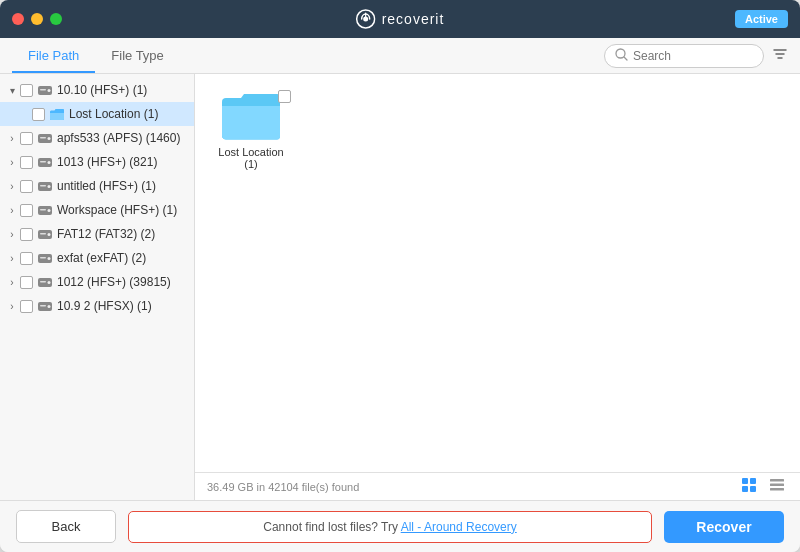 This screenshot has width=800, height=552. What do you see at coordinates (97, 90) in the screenshot?
I see `sidebar-item-0: ▾ 10.10 (HFS+) (1)` at bounding box center [97, 90].